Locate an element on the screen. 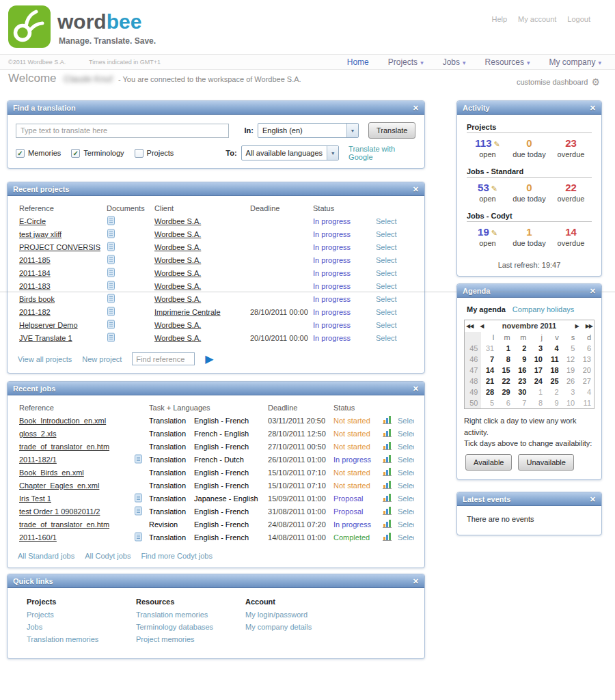 The width and height of the screenshot is (615, 700). wordbee-logo is located at coordinates (29, 27).